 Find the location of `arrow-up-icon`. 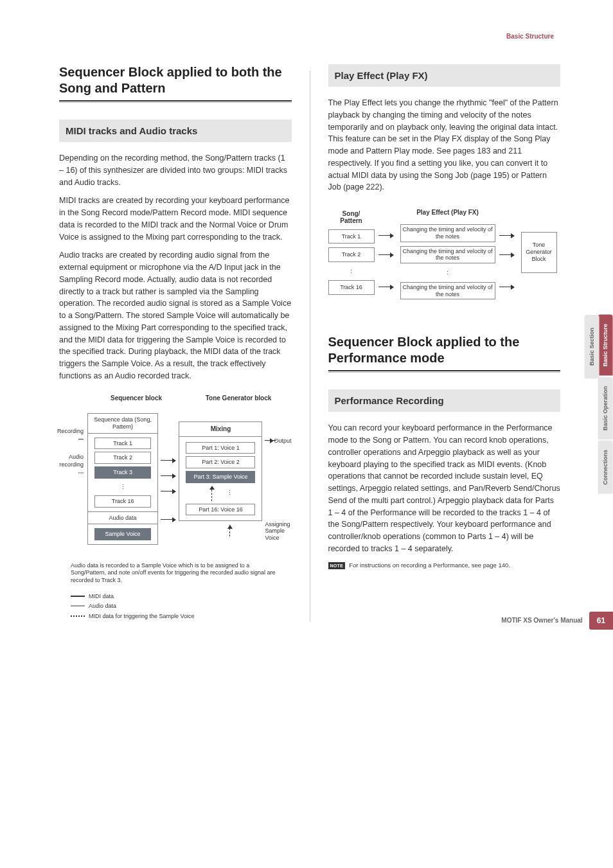

arrow-up-icon is located at coordinates (212, 493).